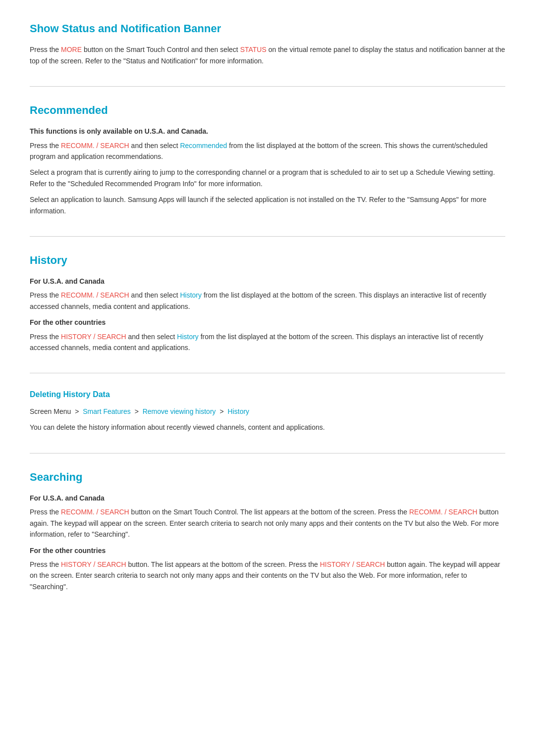 Image resolution: width=535 pixels, height=756 pixels. Describe the element at coordinates (268, 498) in the screenshot. I see `searching-subheading1: For U.S.A. and Canada` at that location.